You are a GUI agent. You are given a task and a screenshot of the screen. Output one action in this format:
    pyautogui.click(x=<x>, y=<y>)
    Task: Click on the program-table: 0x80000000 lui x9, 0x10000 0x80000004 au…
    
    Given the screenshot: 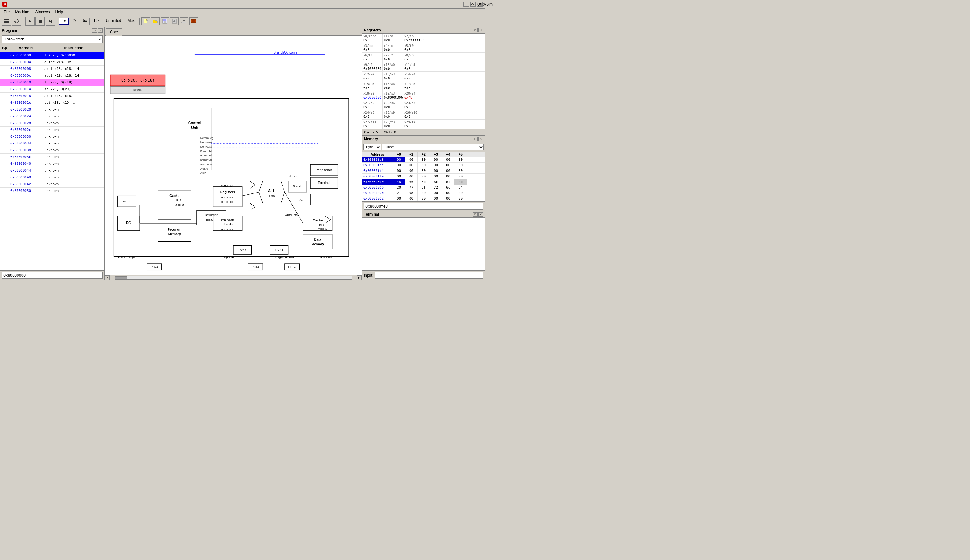 What is the action you would take?
    pyautogui.click(x=52, y=161)
    